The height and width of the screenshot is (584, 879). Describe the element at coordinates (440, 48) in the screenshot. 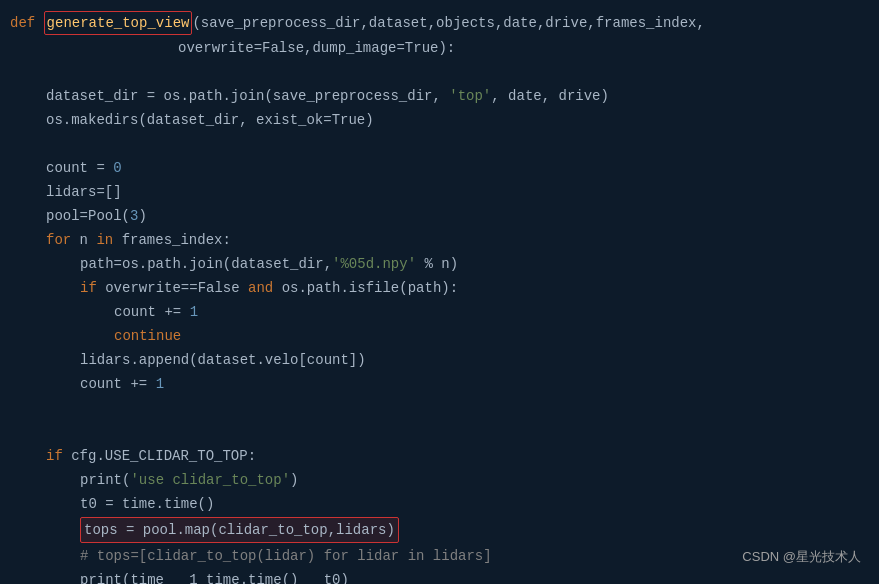

I see `code-line-2: overwrite=False,dump_image=True):` at that location.